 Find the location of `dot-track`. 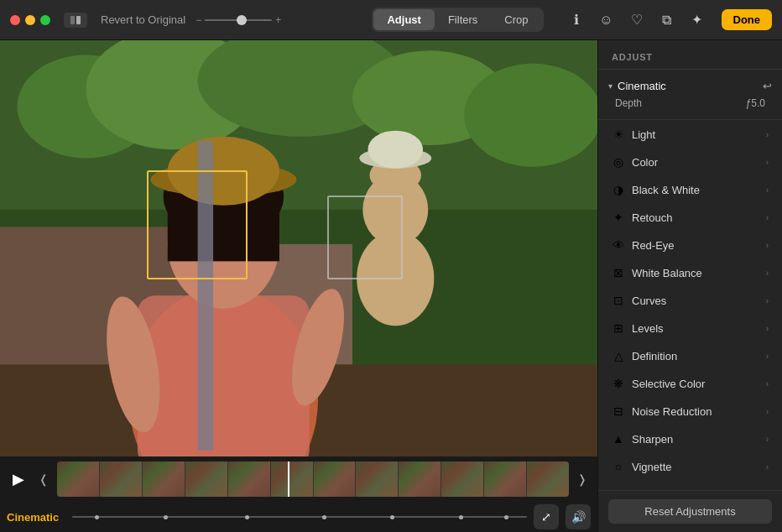

dot-track is located at coordinates (300, 517).